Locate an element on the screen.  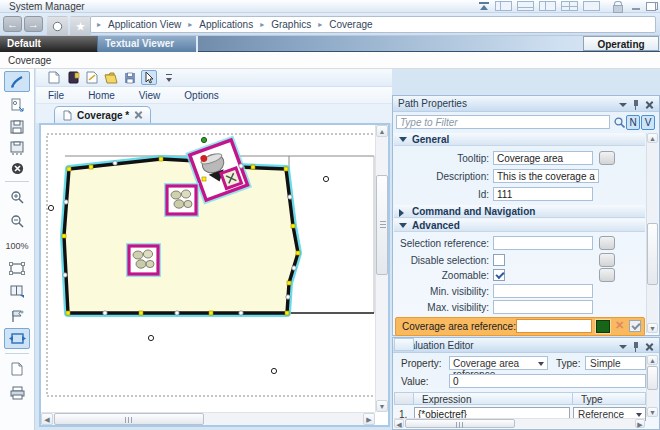
zoom-out-button is located at coordinates (17, 220).